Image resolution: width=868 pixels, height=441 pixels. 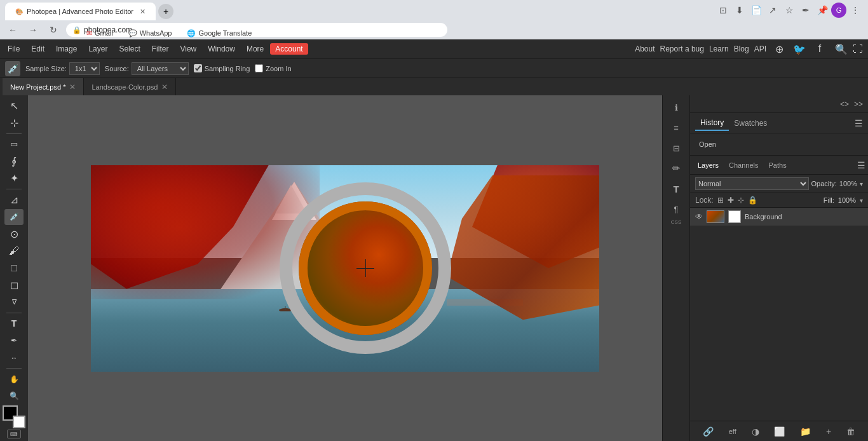 What do you see at coordinates (841, 49) in the screenshot?
I see `search-btn: 🔍` at bounding box center [841, 49].